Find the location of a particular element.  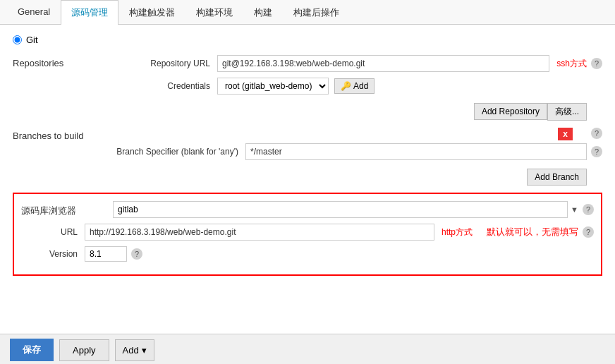

delete-branch-button: x is located at coordinates (566, 134).